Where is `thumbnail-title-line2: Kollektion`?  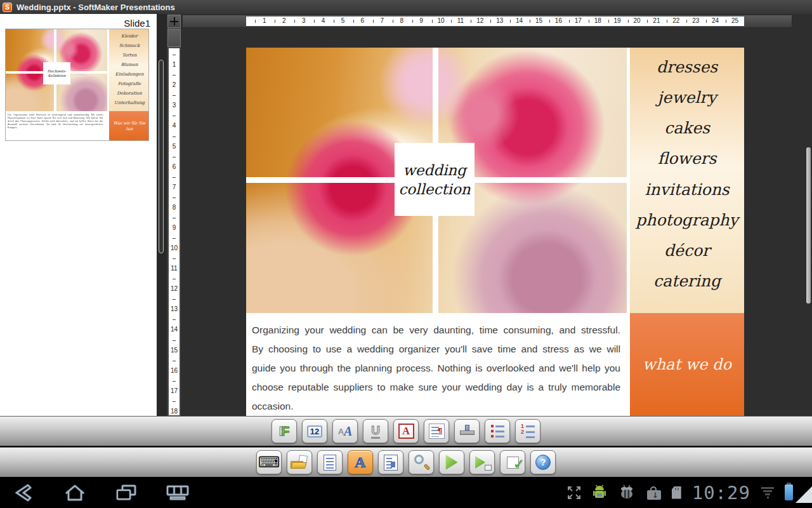 thumbnail-title-line2: Kollektion is located at coordinates (56, 76).